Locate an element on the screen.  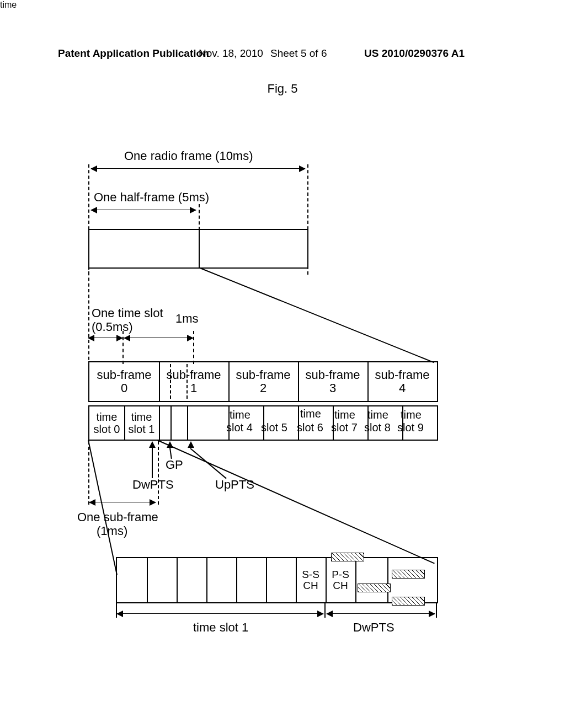
ts1a: time is located at coordinates (141, 417).